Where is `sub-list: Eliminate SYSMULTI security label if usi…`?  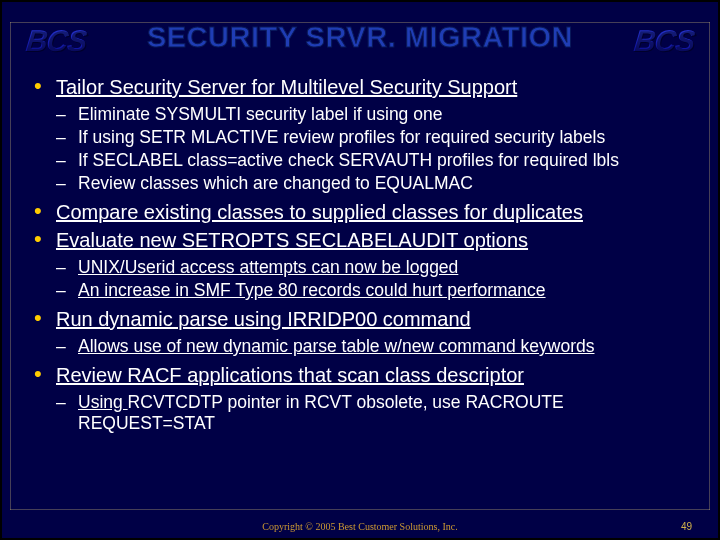
sub-list: Eliminate SYSMULTI security label if usi… is located at coordinates (377, 149).